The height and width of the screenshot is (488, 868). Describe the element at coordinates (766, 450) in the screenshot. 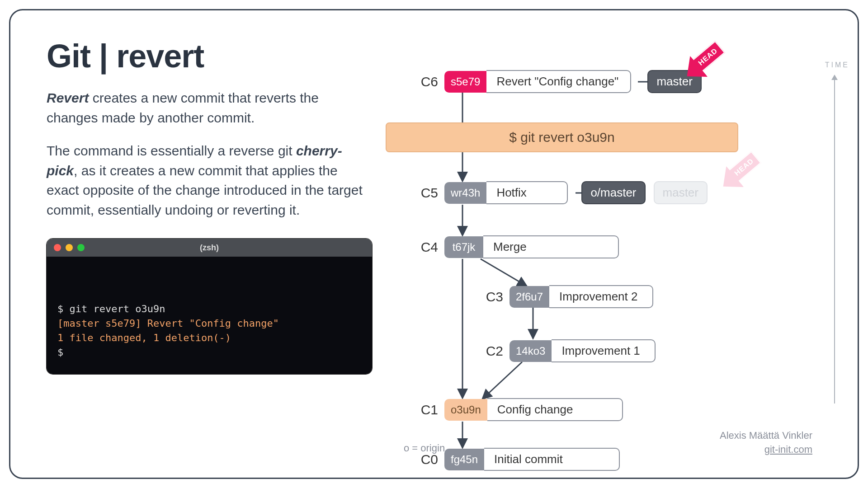

I see `credit-site: git-init.com` at that location.